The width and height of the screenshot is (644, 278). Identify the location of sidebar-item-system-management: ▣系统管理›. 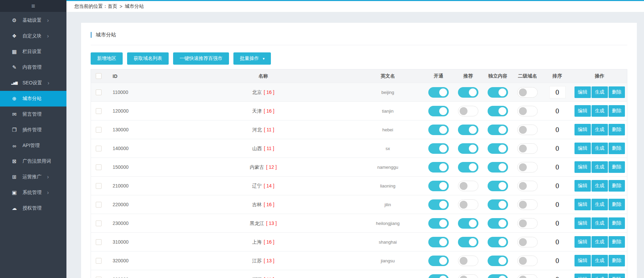
(33, 193).